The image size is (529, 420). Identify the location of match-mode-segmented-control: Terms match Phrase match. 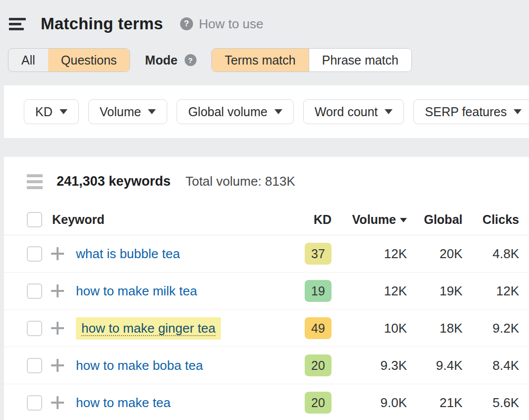
(312, 60).